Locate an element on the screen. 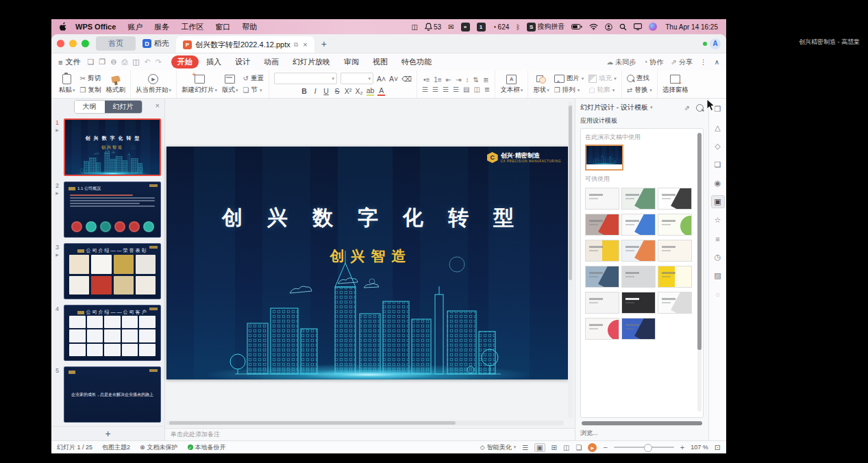  font-family-select: ▾ is located at coordinates (306, 78).